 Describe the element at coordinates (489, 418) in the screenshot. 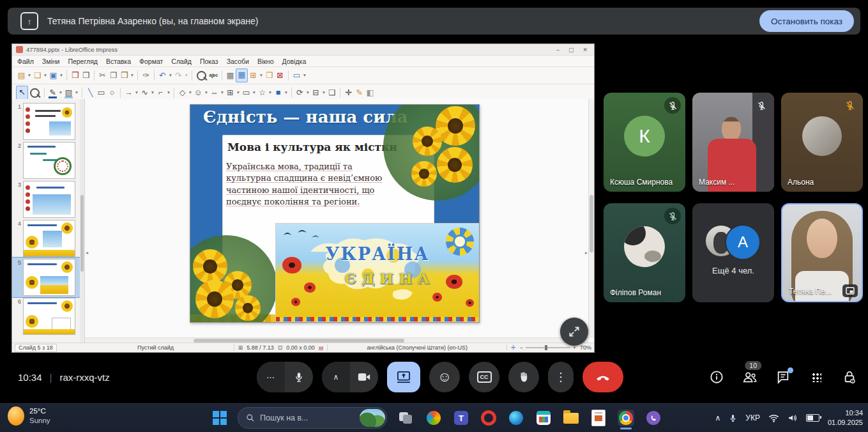

I see `opera-button` at that location.